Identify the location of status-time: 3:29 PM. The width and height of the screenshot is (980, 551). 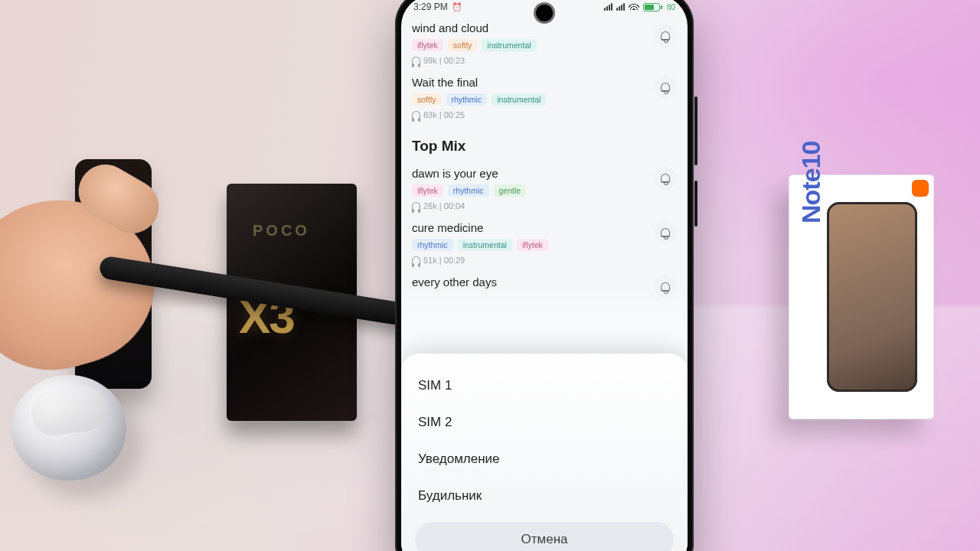
(430, 7).